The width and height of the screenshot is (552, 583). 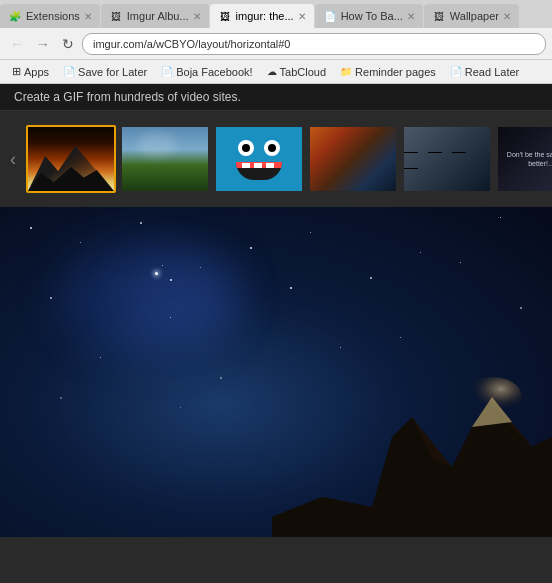 What do you see at coordinates (116, 16) in the screenshot?
I see `imgur-album-favicon: 🖼` at bounding box center [116, 16].